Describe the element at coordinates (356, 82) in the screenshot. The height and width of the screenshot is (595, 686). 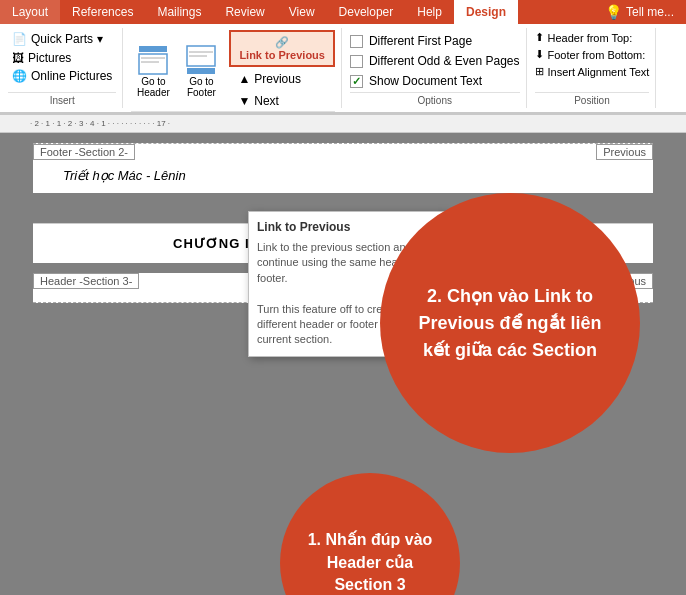
I see `checkmark-icon: ✓` at that location.